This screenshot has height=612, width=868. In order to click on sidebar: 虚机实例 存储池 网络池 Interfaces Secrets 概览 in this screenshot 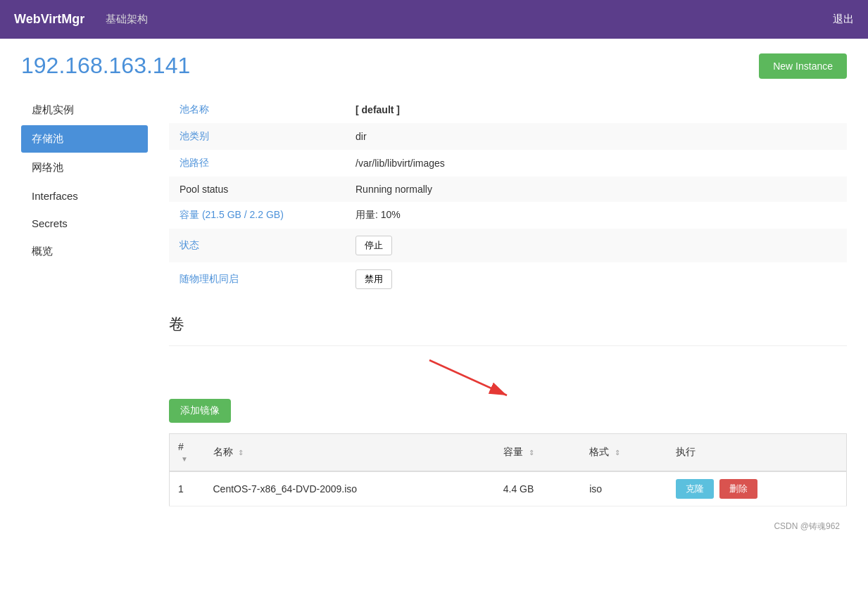, I will do `click(92, 314)`.